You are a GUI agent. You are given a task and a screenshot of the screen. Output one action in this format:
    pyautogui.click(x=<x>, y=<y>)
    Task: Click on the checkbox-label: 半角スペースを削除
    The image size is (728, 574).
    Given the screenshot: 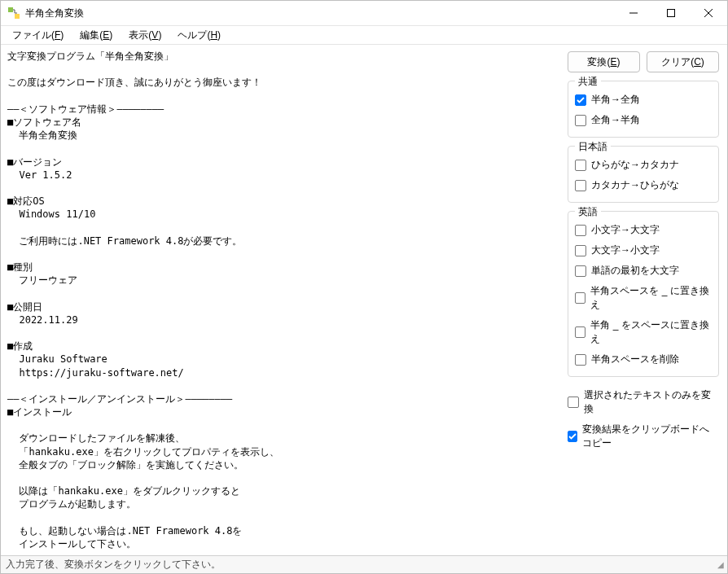 What is the action you would take?
    pyautogui.click(x=635, y=360)
    